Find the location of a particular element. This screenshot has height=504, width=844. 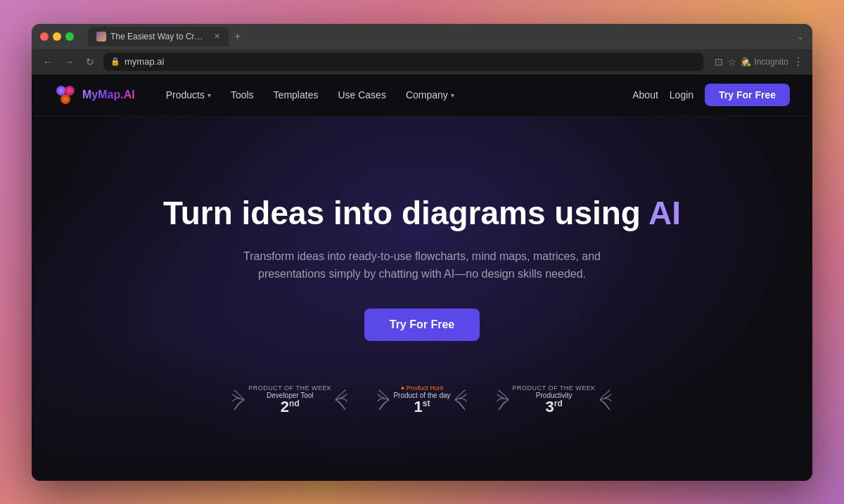

address-bar-row: ← → ↻ 🔒 mymap.ai ⊡ ☆ 🕵 Incognito ⋮ is located at coordinates (422, 62).